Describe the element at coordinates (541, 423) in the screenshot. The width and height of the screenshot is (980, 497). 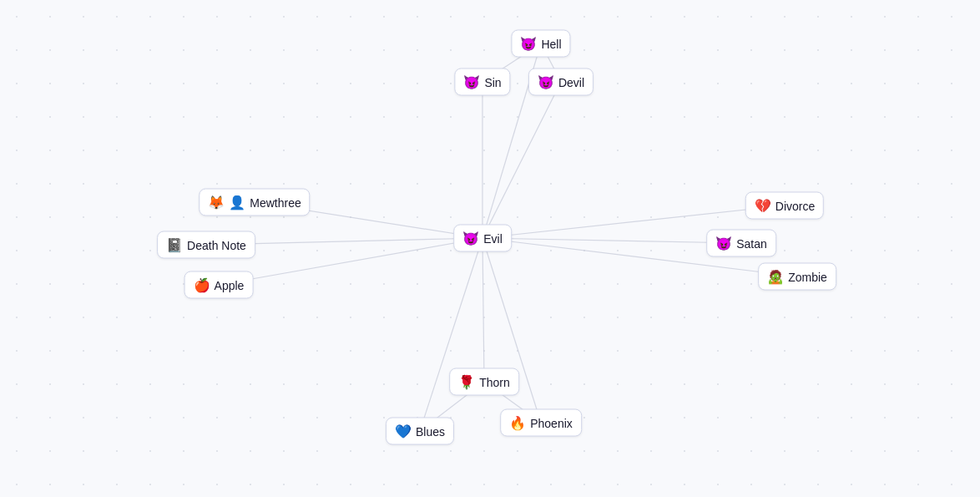
I see `node-phoenix: 🔥Phoenix` at that location.